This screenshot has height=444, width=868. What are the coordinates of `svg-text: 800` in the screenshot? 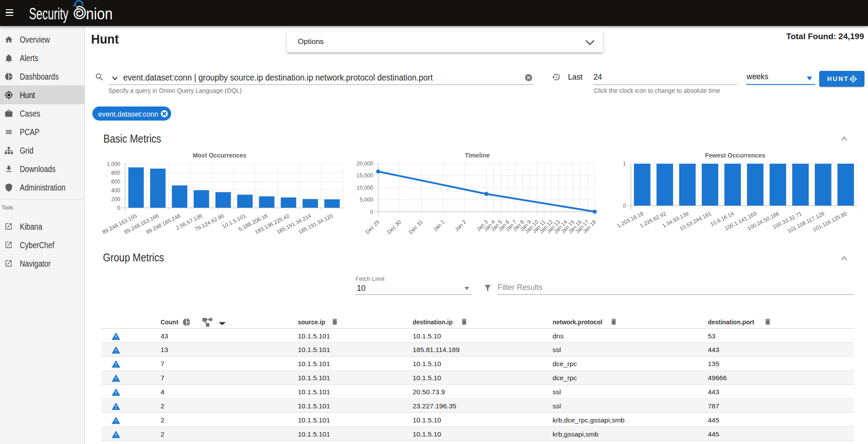 It's located at (116, 173).